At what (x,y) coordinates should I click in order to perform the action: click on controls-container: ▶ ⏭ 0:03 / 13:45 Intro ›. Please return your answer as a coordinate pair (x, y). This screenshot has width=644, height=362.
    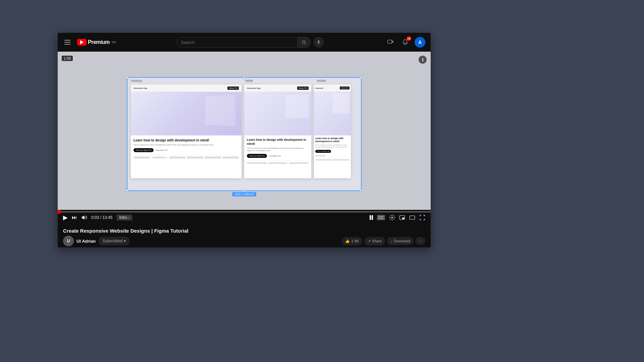
    Looking at the image, I should click on (244, 218).